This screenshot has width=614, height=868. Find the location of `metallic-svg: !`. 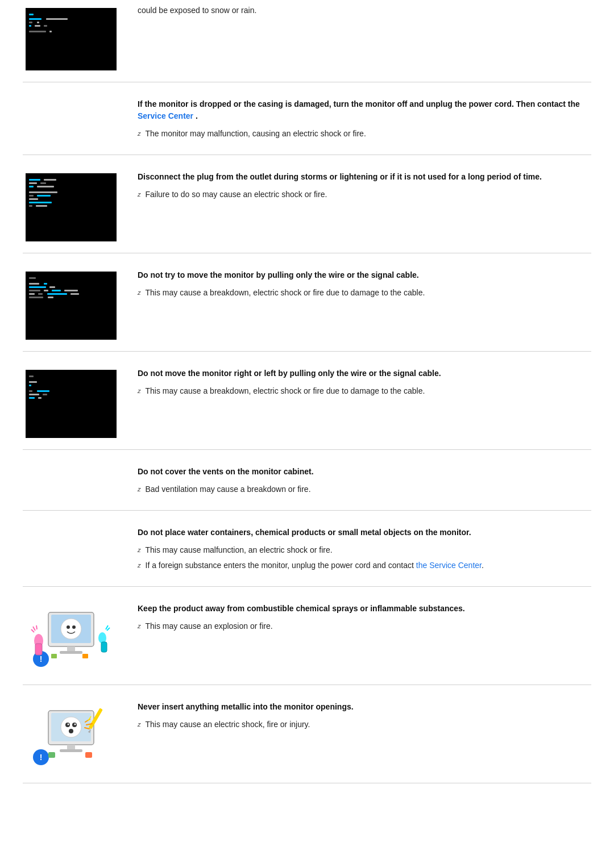

metallic-svg: ! is located at coordinates (71, 737).